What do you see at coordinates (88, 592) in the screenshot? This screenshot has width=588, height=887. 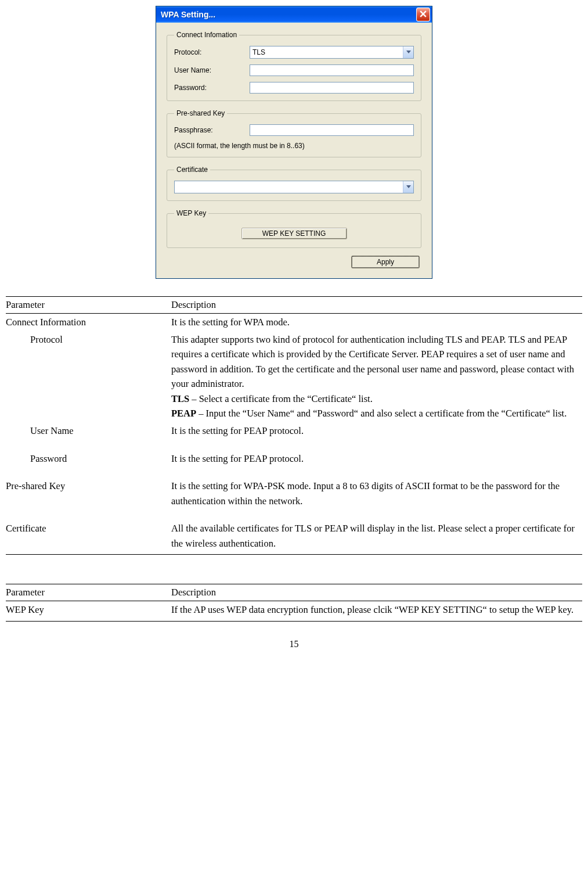 I see `header-parameter-2: Parameter` at bounding box center [88, 592].